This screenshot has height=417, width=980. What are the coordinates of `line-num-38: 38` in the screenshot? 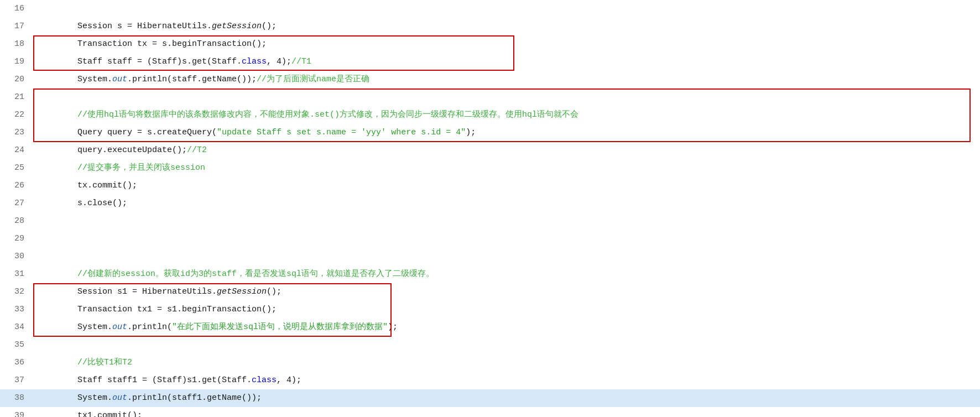 It's located at (17, 398).